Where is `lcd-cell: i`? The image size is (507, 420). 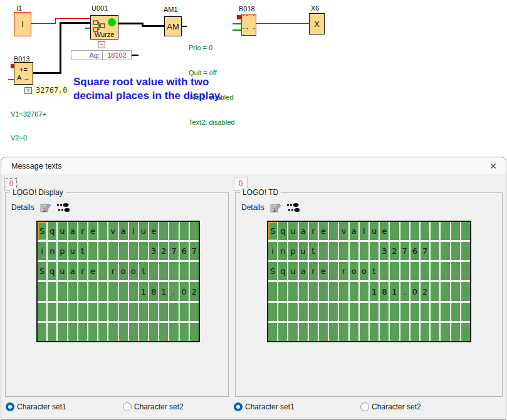
lcd-cell: i is located at coordinates (42, 251).